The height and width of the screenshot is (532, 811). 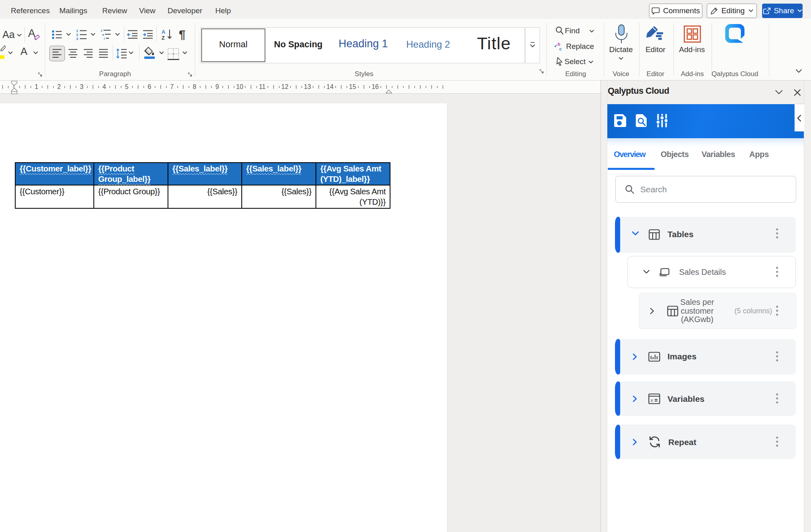 What do you see at coordinates (240, 87) in the screenshot?
I see `svg-text: 10` at bounding box center [240, 87].